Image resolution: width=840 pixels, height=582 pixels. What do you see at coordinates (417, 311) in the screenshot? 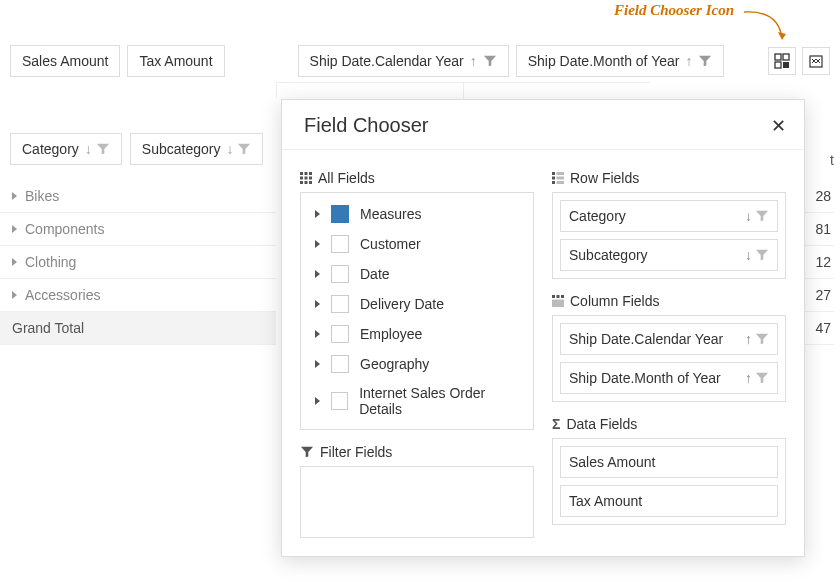
I see `all-fields-tree: Measures Customer Date Delivery Date Emp…` at bounding box center [417, 311].